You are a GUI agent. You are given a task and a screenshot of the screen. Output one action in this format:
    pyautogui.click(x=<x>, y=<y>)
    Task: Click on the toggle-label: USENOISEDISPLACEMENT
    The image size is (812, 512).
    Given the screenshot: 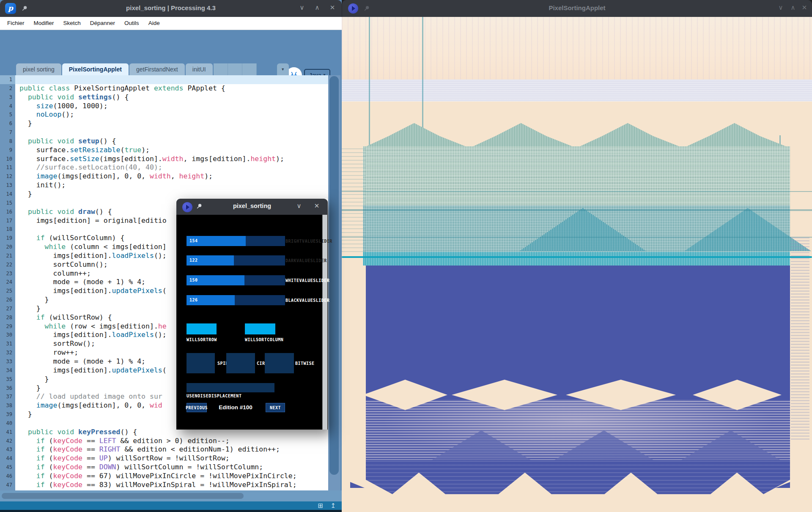 What is the action you would take?
    pyautogui.click(x=214, y=396)
    